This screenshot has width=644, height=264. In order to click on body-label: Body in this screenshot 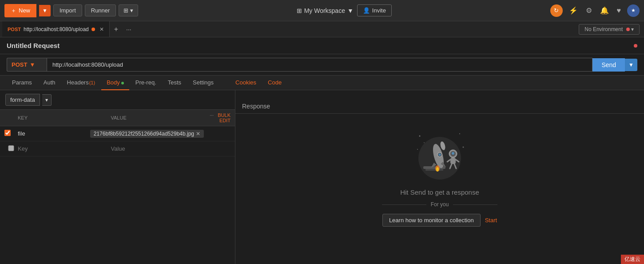, I will do `click(113, 83)`.